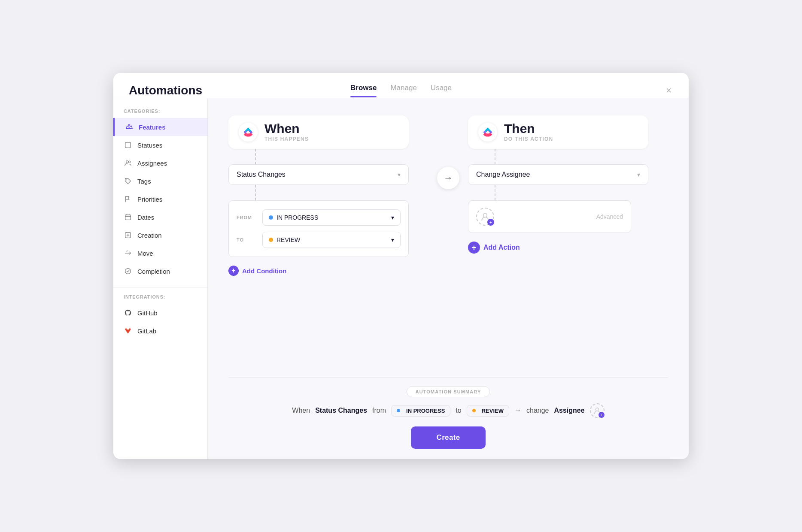 The height and width of the screenshot is (532, 802). What do you see at coordinates (379, 411) in the screenshot?
I see `summary-from-text: from` at bounding box center [379, 411].